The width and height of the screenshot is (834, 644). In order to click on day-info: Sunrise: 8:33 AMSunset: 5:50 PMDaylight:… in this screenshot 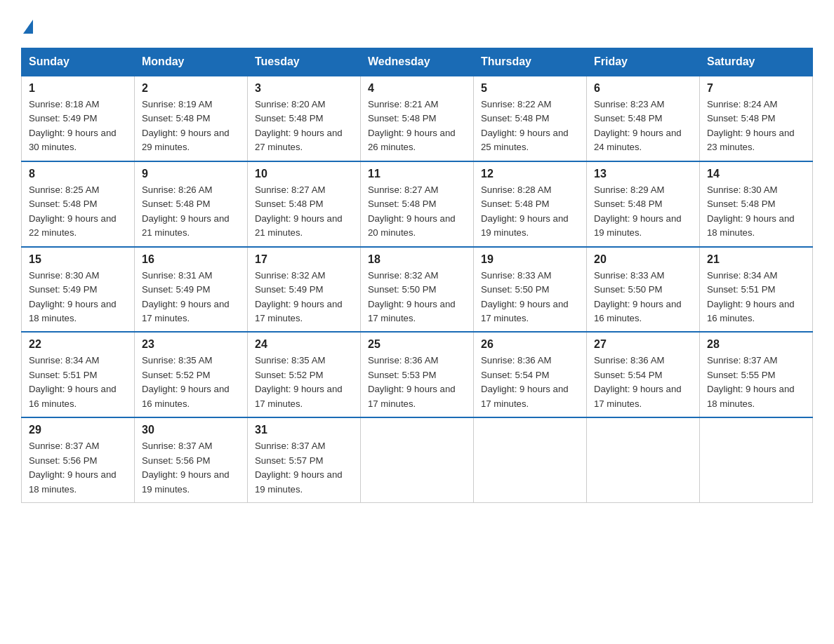, I will do `click(530, 297)`.